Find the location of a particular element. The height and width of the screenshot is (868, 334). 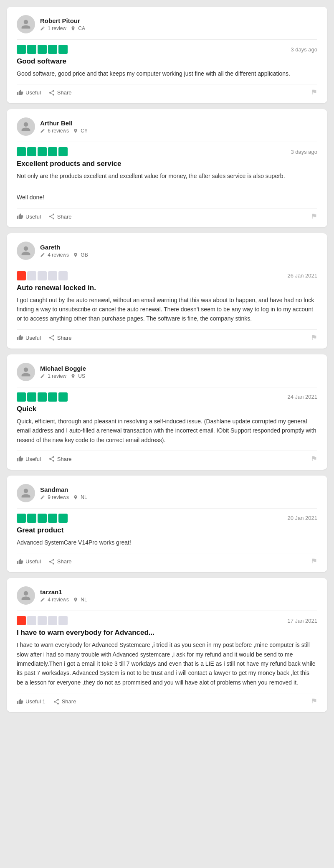

review-body: Quick, efficient, thorough and pleasant … is located at coordinates (167, 430).